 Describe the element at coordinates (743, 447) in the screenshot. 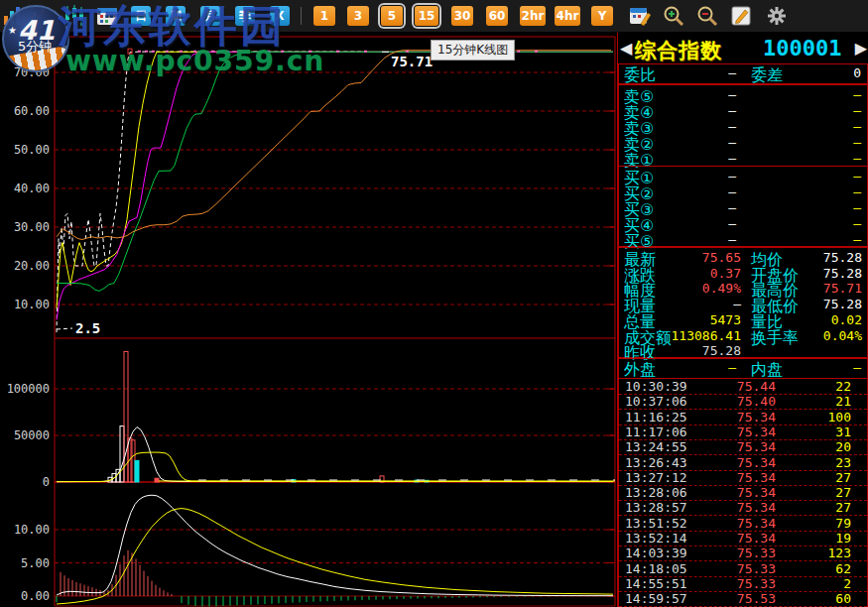

I see `tick-row: 13:24:5575.3420` at that location.